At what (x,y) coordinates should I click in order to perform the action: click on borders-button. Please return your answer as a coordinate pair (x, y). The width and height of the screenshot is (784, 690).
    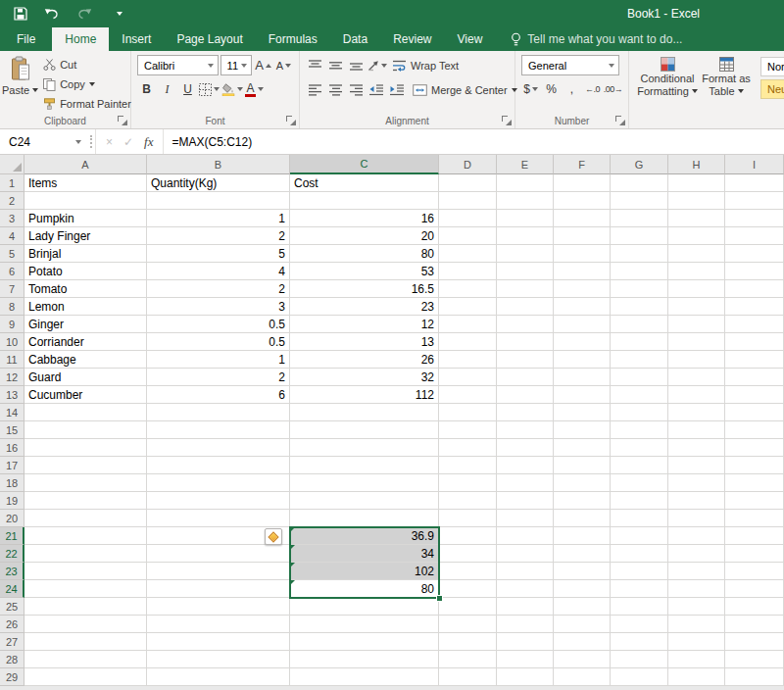
    Looking at the image, I should click on (210, 89).